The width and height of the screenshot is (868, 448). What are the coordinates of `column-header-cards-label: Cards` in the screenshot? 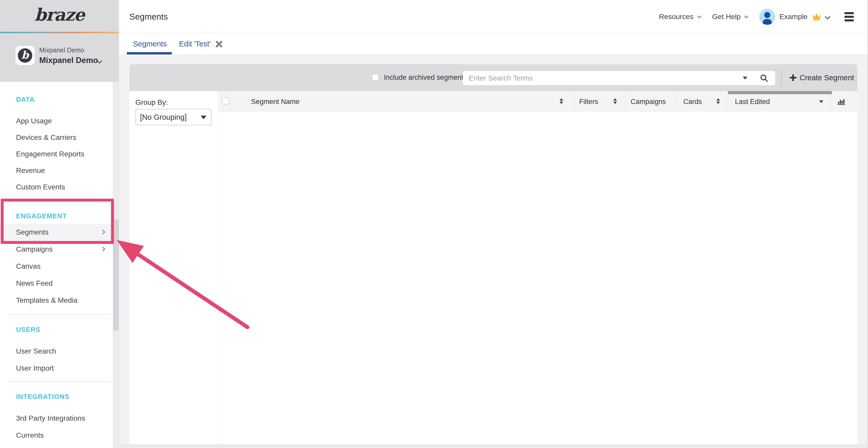 It's located at (693, 102).